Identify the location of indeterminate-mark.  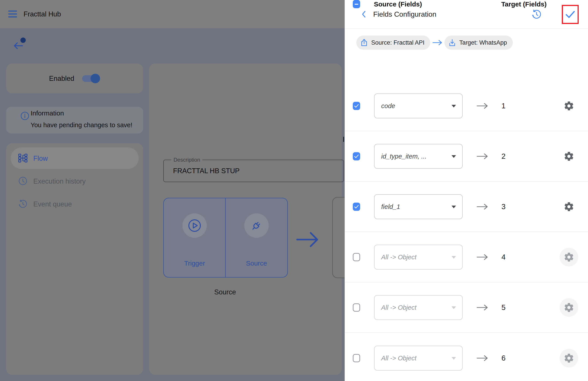
(356, 4).